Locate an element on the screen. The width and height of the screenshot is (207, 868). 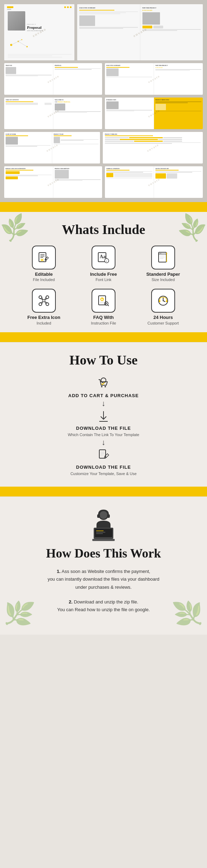
paper-icon-box: A4 is located at coordinates (163, 258).